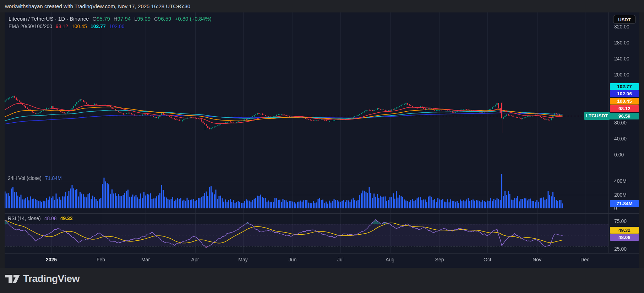 The image size is (644, 293). What do you see at coordinates (95, 18) in the screenshot?
I see `open-label: O` at bounding box center [95, 18].